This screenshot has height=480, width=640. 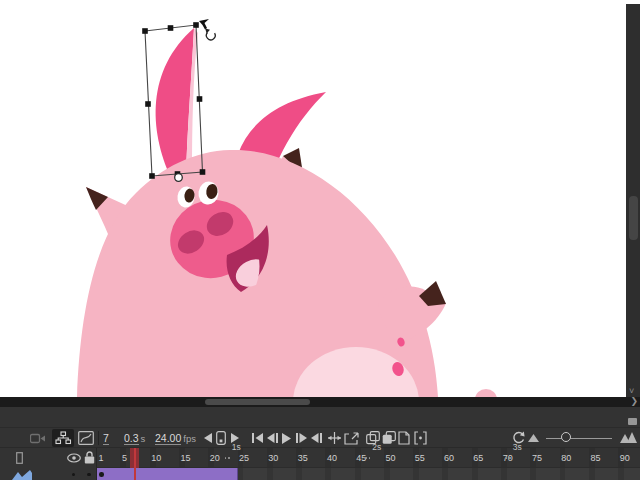 I want to click on ruler-frame-label: 15, so click(x=185, y=458).